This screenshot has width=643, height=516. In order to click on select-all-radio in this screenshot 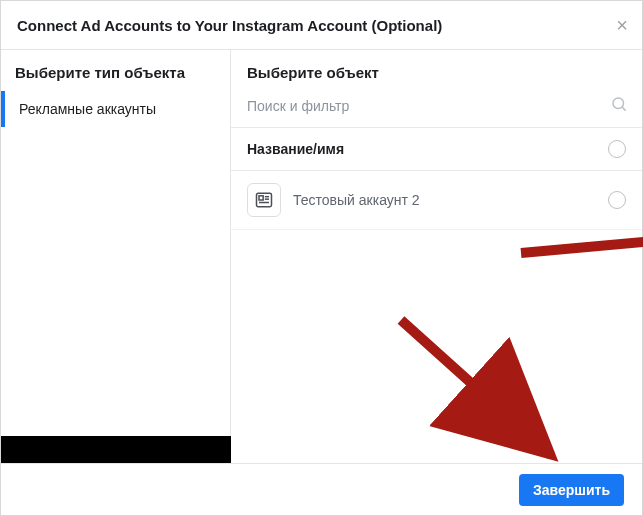, I will do `click(617, 149)`.